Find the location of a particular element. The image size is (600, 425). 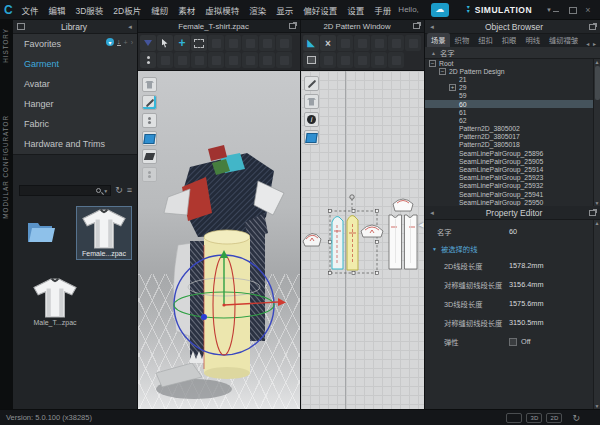

info-icon is located at coordinates (312, 120).